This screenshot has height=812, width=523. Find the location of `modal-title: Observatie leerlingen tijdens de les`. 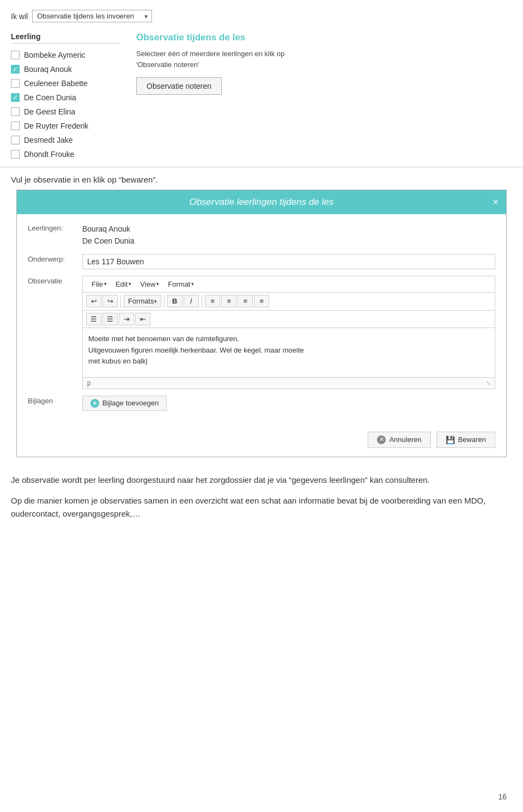

modal-title: Observatie leerlingen tijdens de les is located at coordinates (262, 202).